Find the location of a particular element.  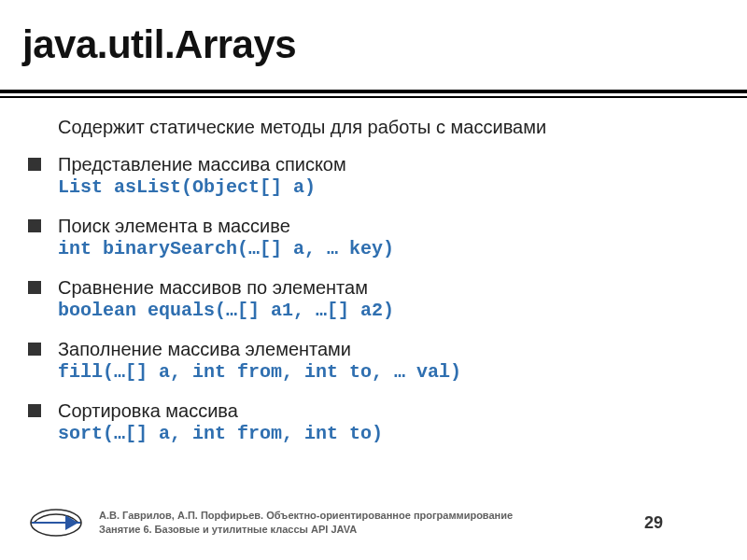

lead-text: Содержит статические методы для работы с… is located at coordinates (389, 127).